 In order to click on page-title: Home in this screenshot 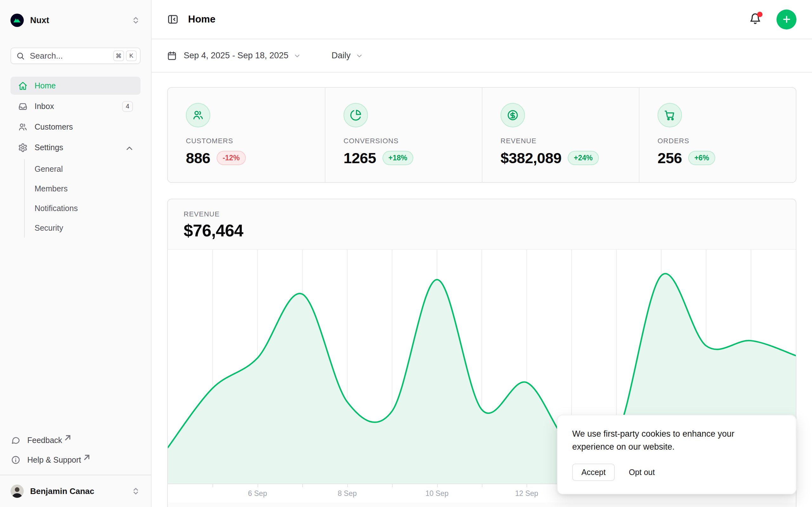, I will do `click(469, 19)`.